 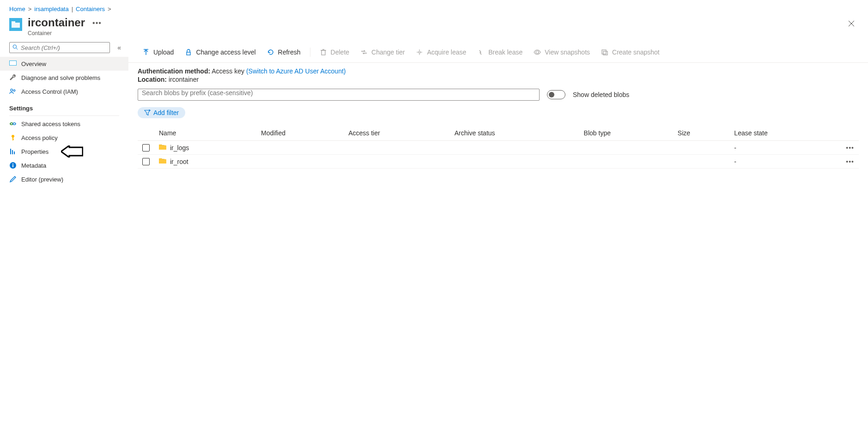 What do you see at coordinates (184, 79) in the screenshot?
I see `location-value: ircontainer` at bounding box center [184, 79].